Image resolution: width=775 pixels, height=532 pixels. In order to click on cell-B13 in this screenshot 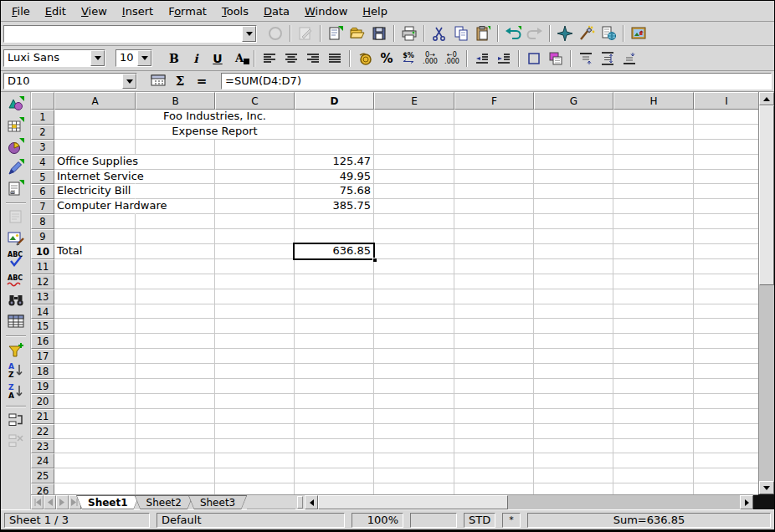, I will do `click(176, 297)`.